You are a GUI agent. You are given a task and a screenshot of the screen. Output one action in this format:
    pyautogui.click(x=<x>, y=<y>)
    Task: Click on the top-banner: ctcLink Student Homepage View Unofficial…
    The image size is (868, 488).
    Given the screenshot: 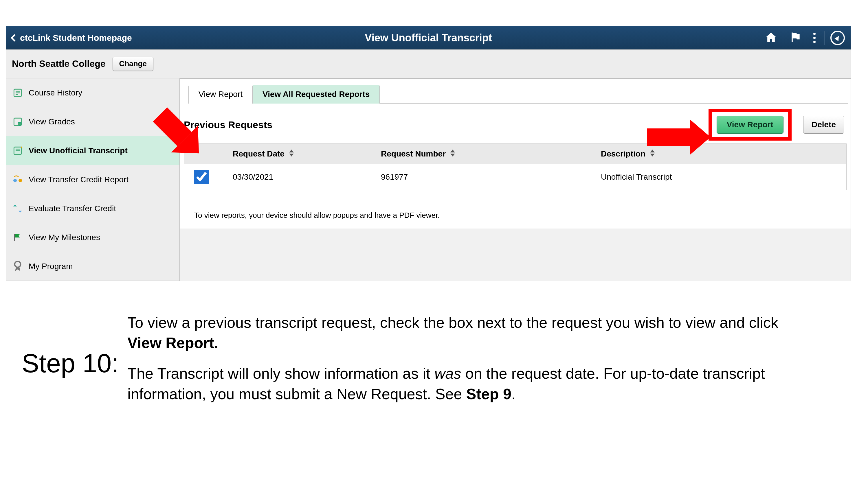 What is the action you would take?
    pyautogui.click(x=428, y=38)
    